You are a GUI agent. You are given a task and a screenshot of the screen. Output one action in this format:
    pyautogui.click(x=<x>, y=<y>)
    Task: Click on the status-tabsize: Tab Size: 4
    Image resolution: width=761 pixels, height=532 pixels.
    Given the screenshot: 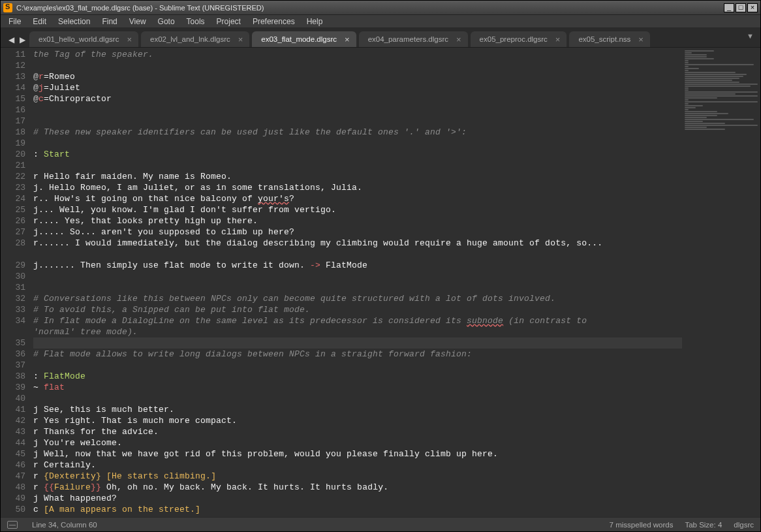 What is the action you would take?
    pyautogui.click(x=704, y=525)
    